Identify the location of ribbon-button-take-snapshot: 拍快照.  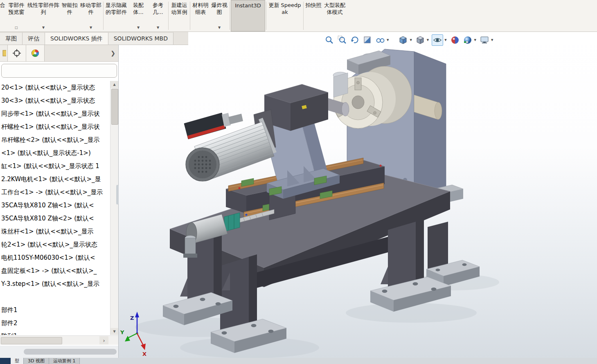
(313, 16).